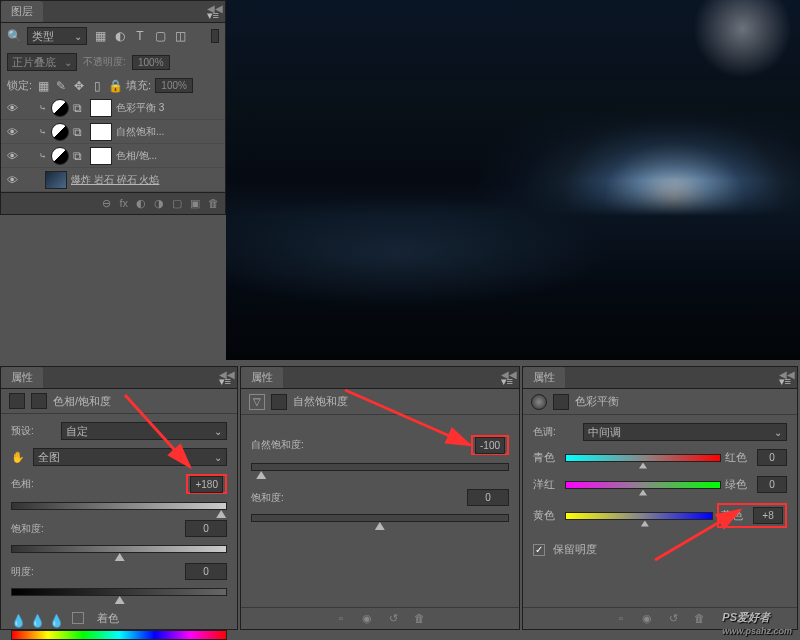 This screenshot has height=640, width=800. Describe the element at coordinates (56, 180) in the screenshot. I see `image-thumb` at that location.